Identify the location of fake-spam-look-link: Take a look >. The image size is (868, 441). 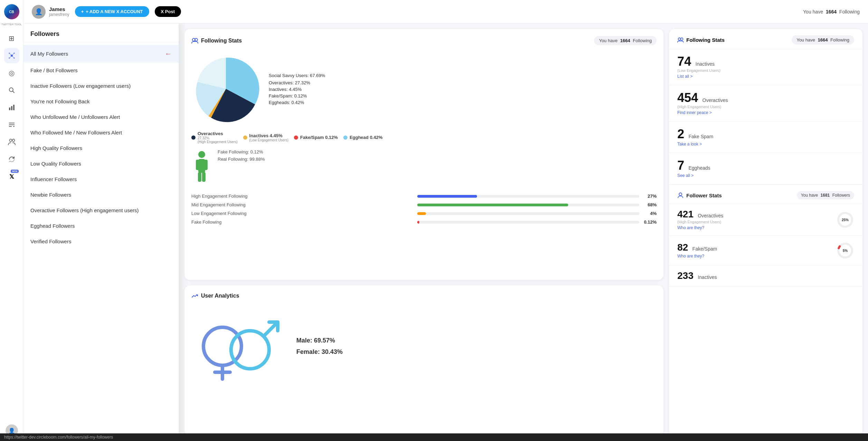
(766, 144).